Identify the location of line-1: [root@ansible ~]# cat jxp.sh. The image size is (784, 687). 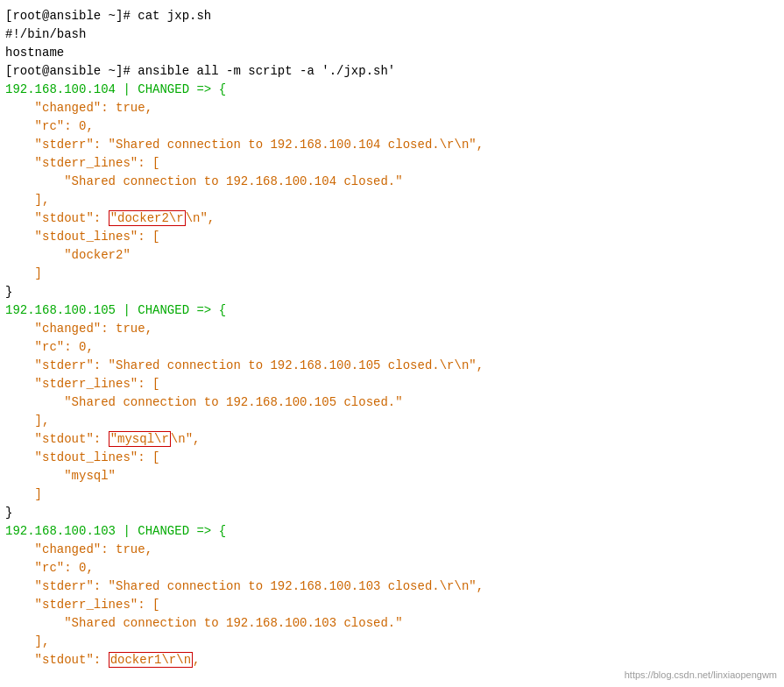
(392, 16).